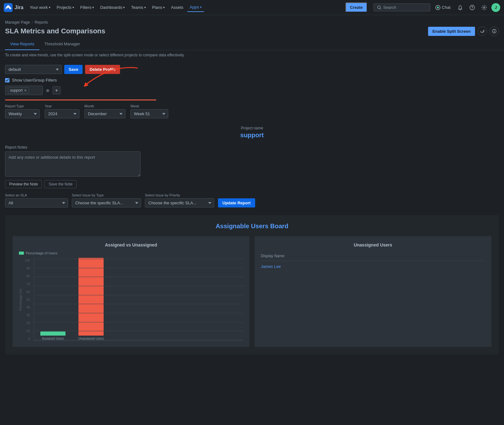  I want to click on issue-priority-label: Select Issue by Priority, so click(180, 195).